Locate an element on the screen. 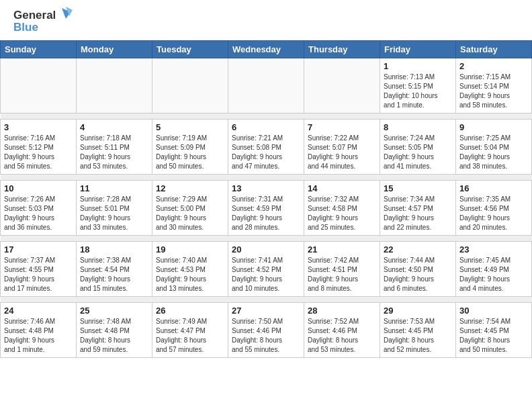 The height and width of the screenshot is (411, 532). day-number: 16 is located at coordinates (494, 188).